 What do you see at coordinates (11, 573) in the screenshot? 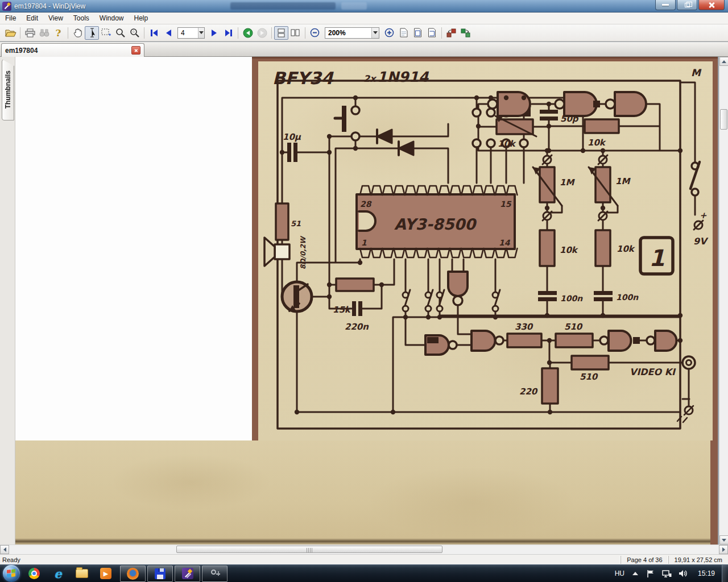
I see `start-button` at bounding box center [11, 573].